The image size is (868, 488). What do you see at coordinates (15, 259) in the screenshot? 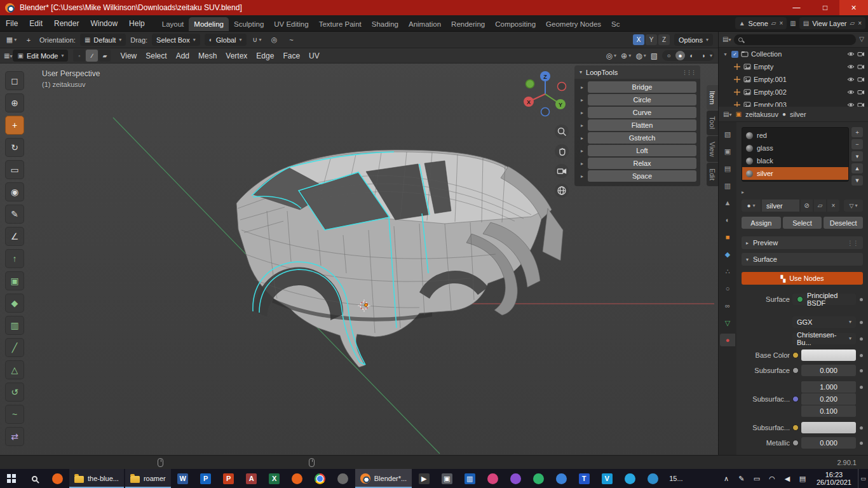
I see `extrude-region-tool: ↑` at bounding box center [15, 259].